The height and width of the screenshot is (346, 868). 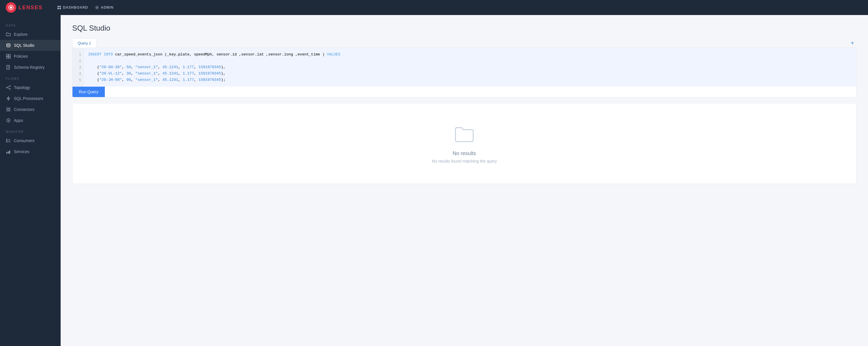 I want to click on sidebar-item-label: SQL Studio, so click(x=24, y=45).